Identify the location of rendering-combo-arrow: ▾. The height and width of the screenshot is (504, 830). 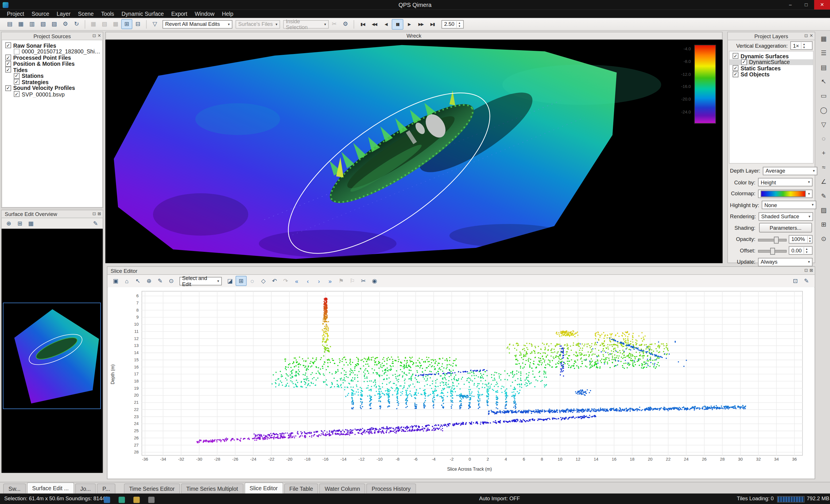
(808, 216).